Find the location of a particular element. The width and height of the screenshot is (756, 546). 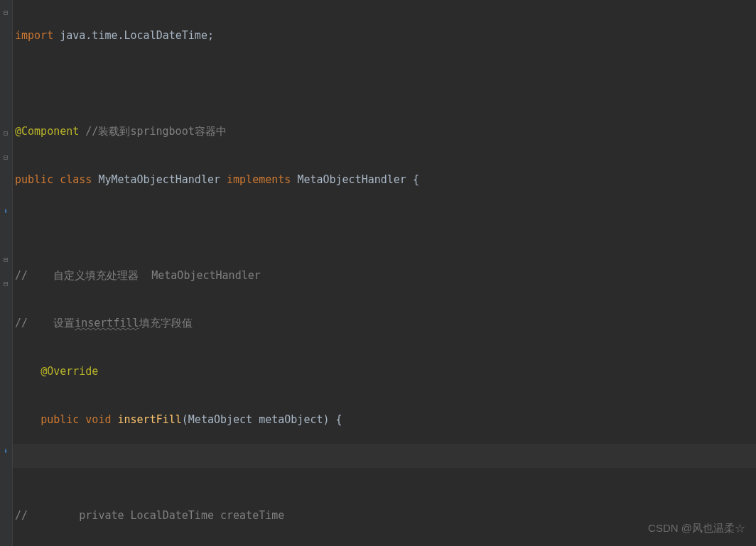

comment-insert: // 设置insertfill填充字段值 is located at coordinates (104, 323).